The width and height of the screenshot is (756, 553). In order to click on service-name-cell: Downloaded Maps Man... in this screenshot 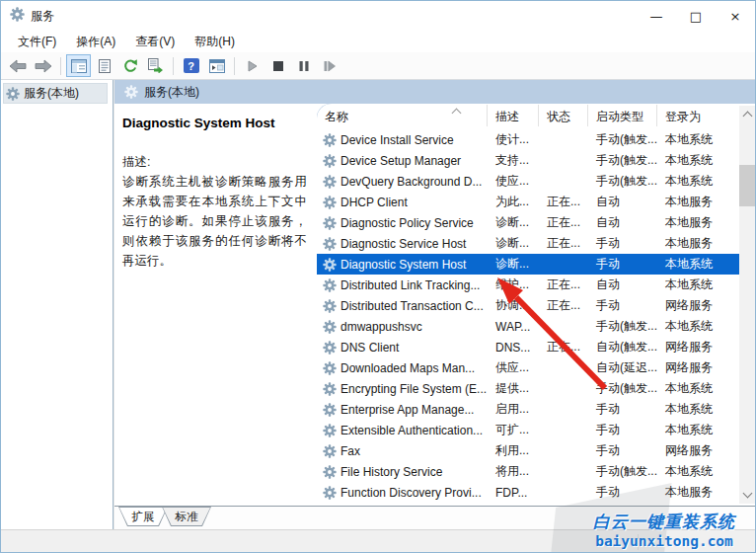, I will do `click(403, 368)`.